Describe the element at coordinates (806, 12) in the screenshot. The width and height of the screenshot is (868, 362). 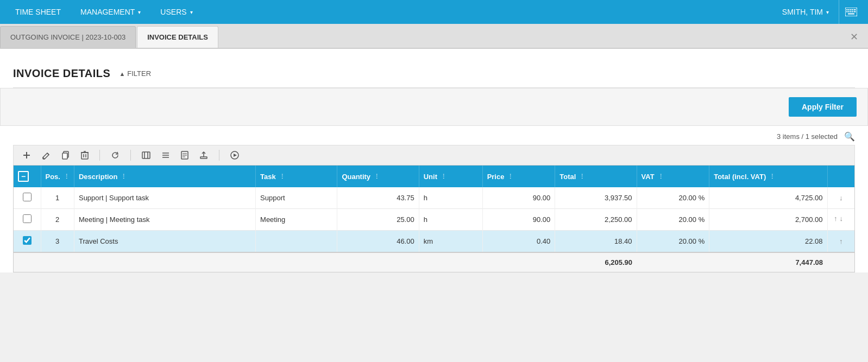
I see `nav-user: SMITH, TIM ▾` at that location.